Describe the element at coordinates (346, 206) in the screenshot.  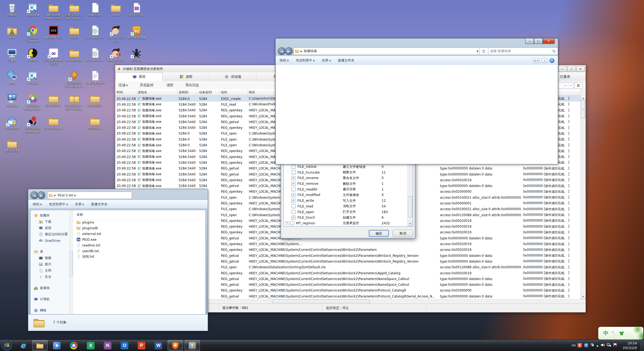
I see `filter-row-FILE_read: FILE_read读取文件54` at that location.